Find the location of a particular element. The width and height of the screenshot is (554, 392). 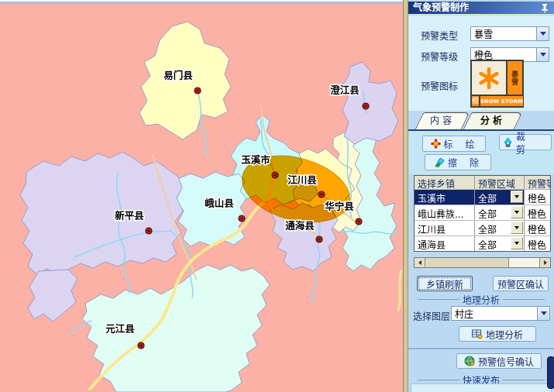

township-cell: 玉溪市 is located at coordinates (445, 197).